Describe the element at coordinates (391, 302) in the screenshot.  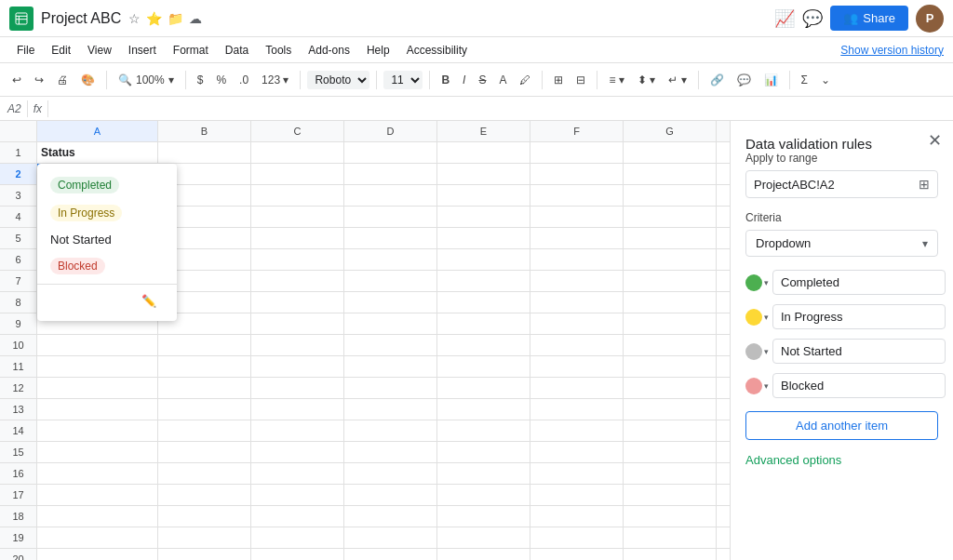
I see `cell-d8` at that location.